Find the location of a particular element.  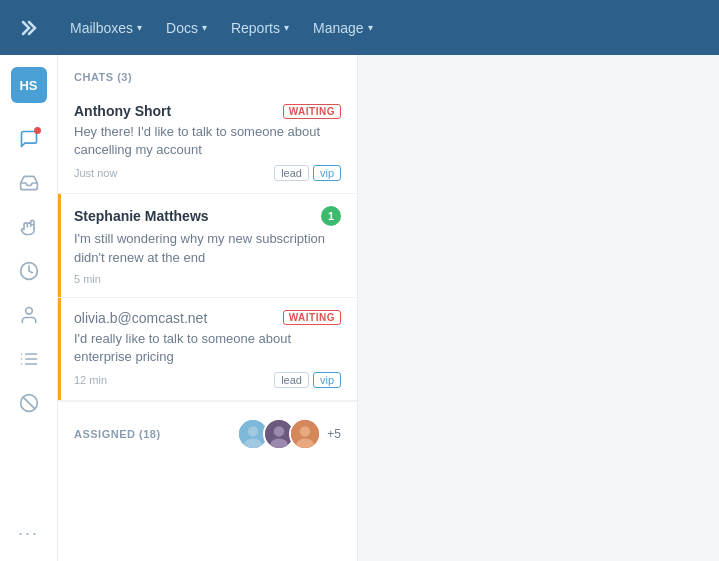

tasks-icon is located at coordinates (29, 359).